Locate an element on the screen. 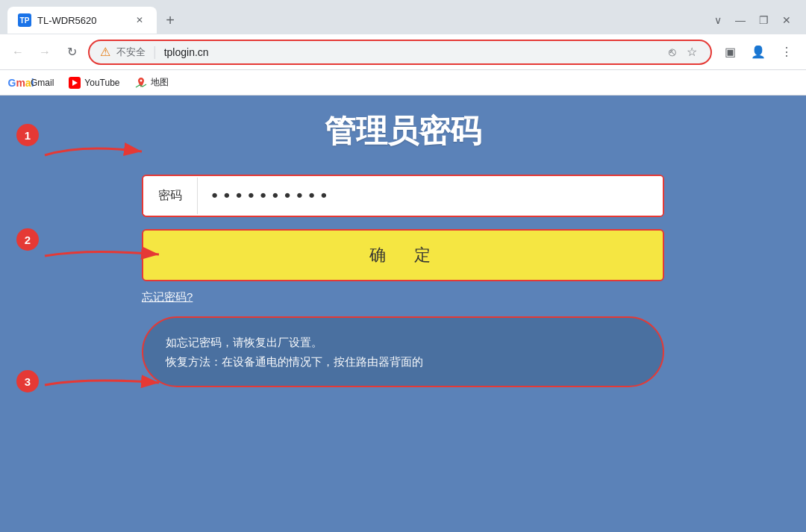 This screenshot has height=532, width=806. menu-button: ⋮ is located at coordinates (787, 52).